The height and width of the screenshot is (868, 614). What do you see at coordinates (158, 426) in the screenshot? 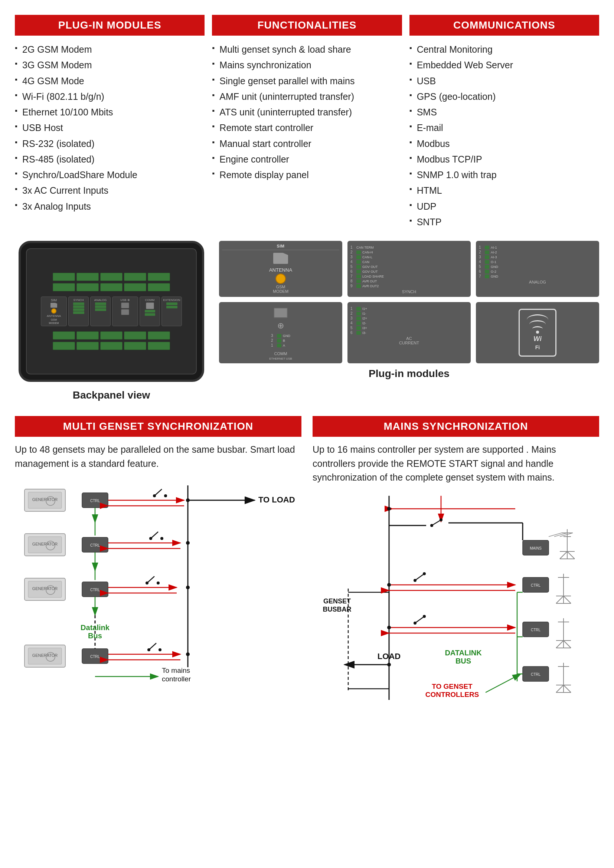
I see `multi-genset-header: MULTI GENSET SYNCHRONIZATION` at bounding box center [158, 426].